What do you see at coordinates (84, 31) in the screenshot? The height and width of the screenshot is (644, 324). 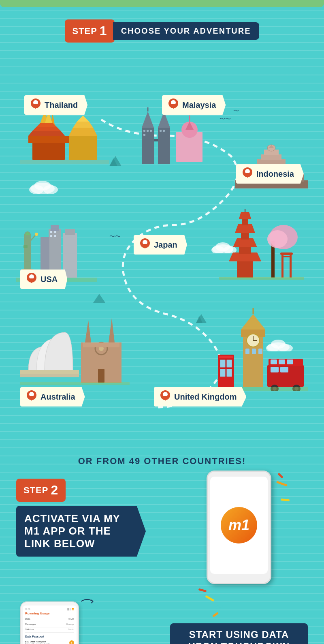 I see `step1-label: STEP` at bounding box center [84, 31].